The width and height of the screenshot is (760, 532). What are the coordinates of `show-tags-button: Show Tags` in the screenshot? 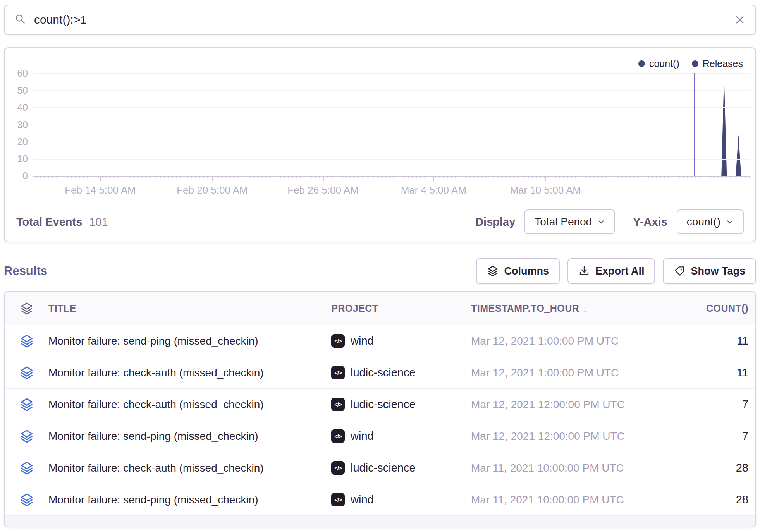 It's located at (710, 271).